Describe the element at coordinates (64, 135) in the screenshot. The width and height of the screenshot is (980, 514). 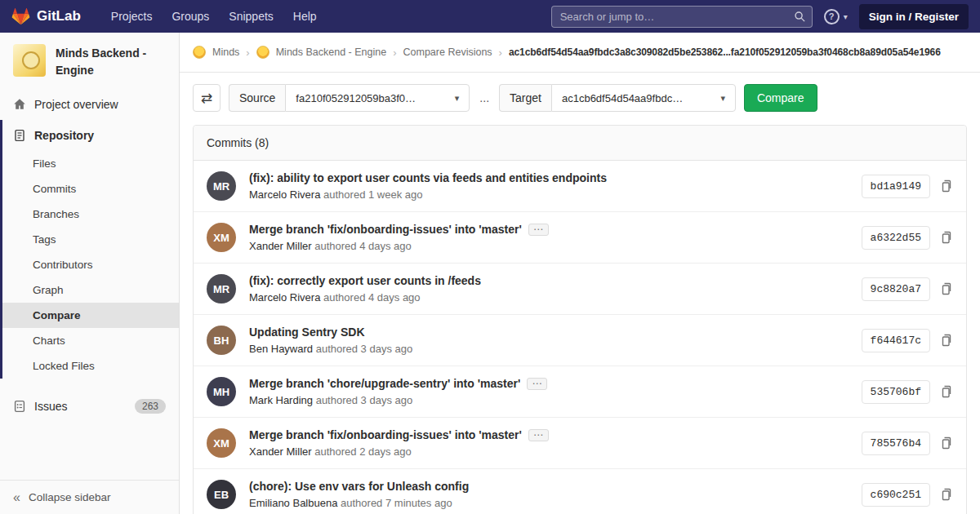
I see `sidebar-item-label: Repository` at that location.